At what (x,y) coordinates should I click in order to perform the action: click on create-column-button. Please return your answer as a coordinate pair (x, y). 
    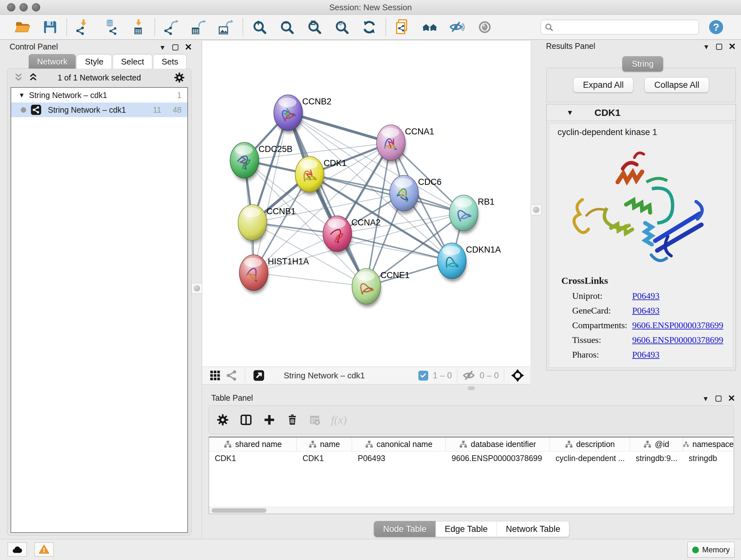
    Looking at the image, I should click on (269, 420).